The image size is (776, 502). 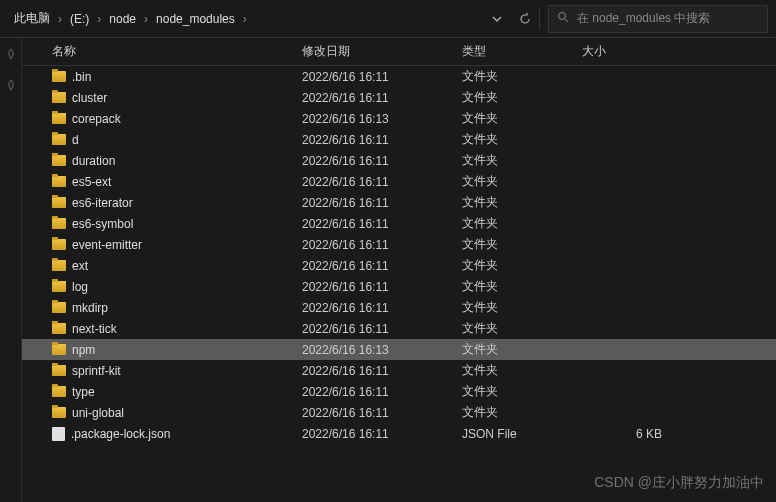 I want to click on breadcrumb-item: node, so click(x=122, y=19).